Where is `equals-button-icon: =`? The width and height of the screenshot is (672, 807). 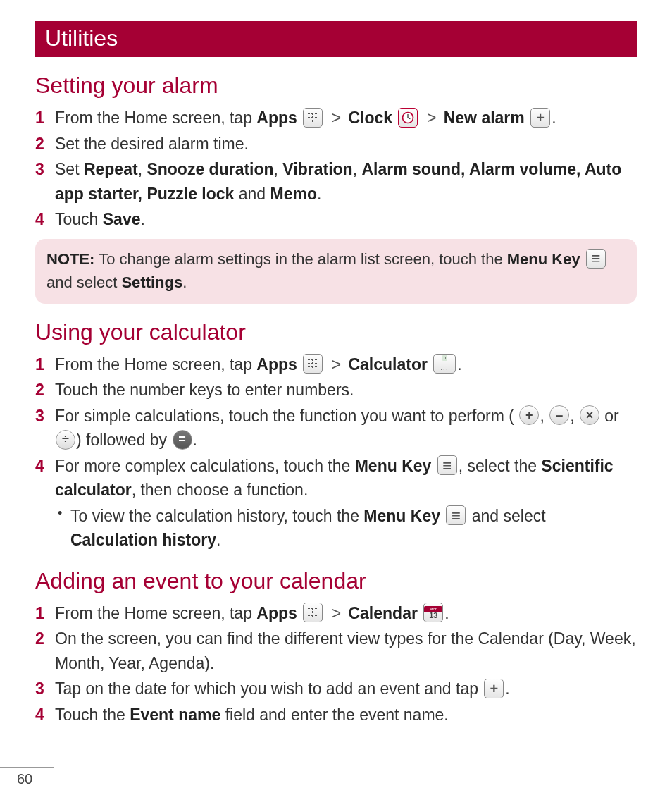 equals-button-icon: = is located at coordinates (182, 440).